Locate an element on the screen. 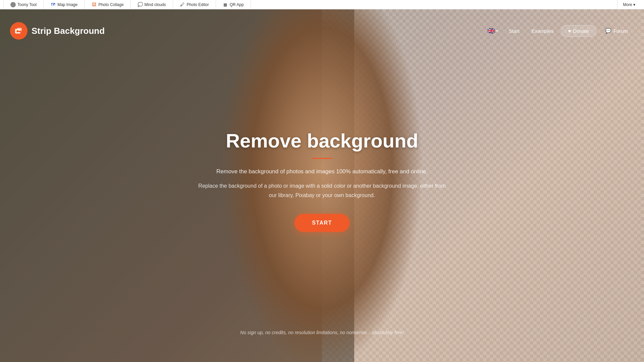 Image resolution: width=644 pixels, height=362 pixels. examples-link: Examples is located at coordinates (543, 31).